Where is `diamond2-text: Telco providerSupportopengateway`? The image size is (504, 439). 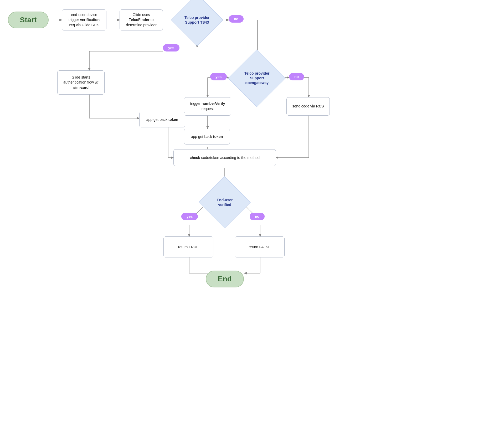
diamond2-text: Telco providerSupportopengateway is located at coordinates (257, 78).